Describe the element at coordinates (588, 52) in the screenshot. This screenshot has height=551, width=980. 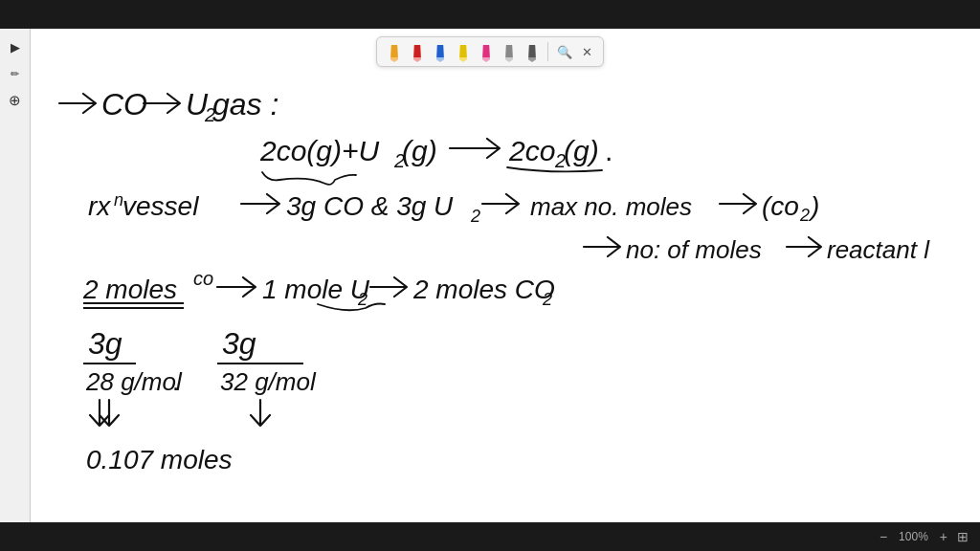
I see `close-btn: ✕` at that location.